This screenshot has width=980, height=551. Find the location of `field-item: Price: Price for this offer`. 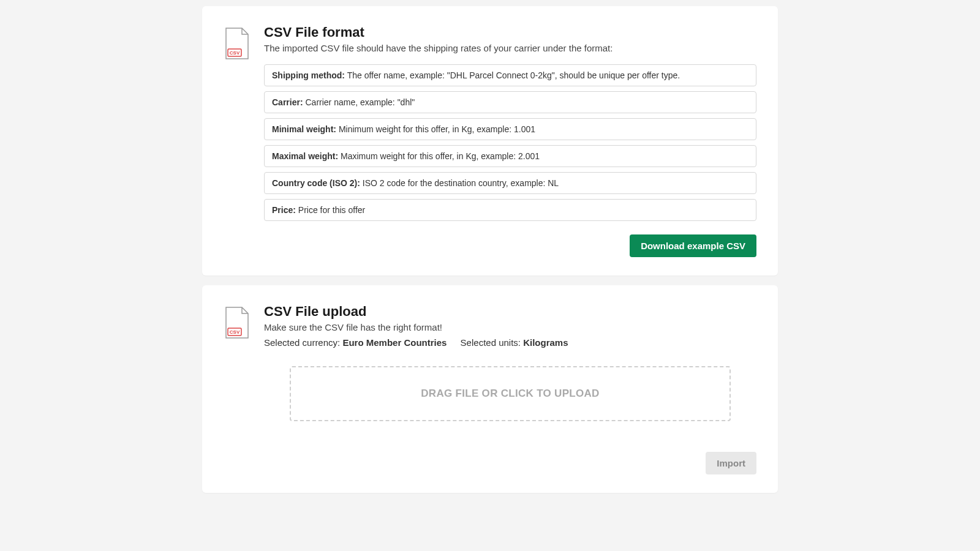

field-item: Price: Price for this offer is located at coordinates (510, 210).